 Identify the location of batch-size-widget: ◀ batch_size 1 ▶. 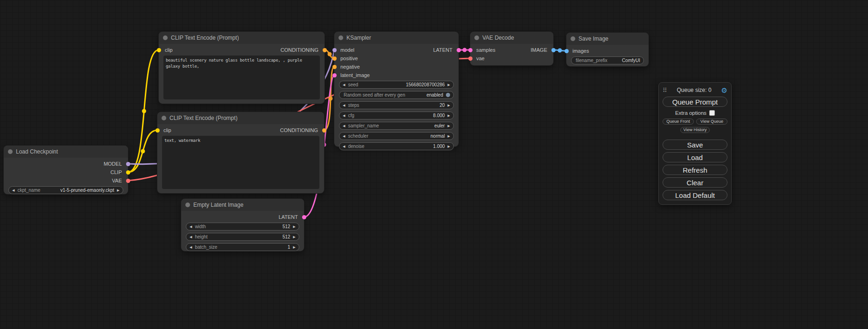
(243, 247).